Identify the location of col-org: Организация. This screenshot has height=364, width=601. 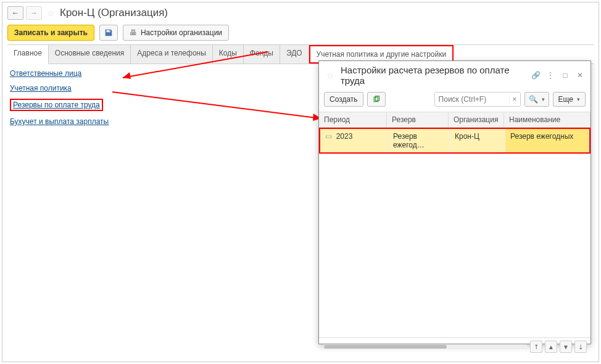
(476, 120).